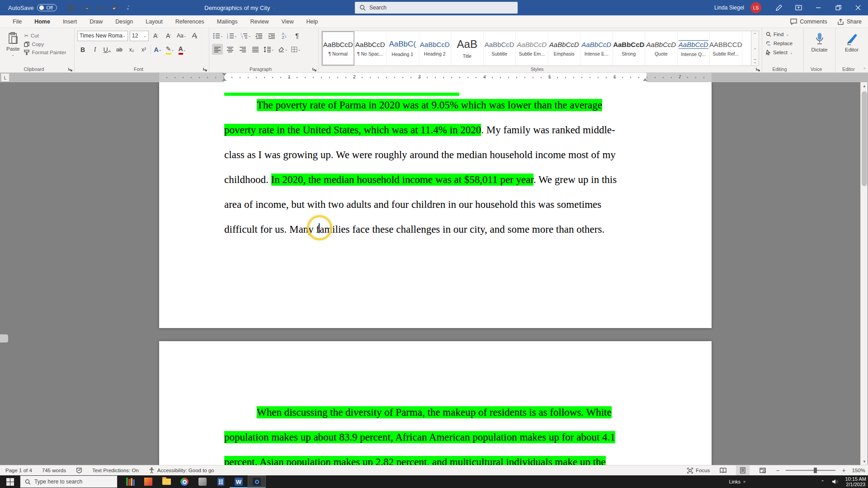  What do you see at coordinates (816, 470) in the screenshot?
I see `zoom-slider-handle` at bounding box center [816, 470].